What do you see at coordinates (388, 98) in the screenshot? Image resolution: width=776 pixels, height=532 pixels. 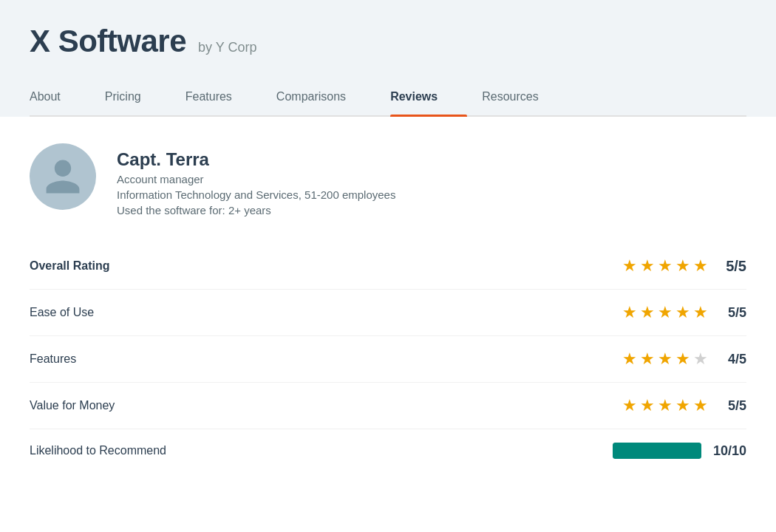 I see `nav-tabs: About Pricing Features Comparisons Revie…` at bounding box center [388, 98].